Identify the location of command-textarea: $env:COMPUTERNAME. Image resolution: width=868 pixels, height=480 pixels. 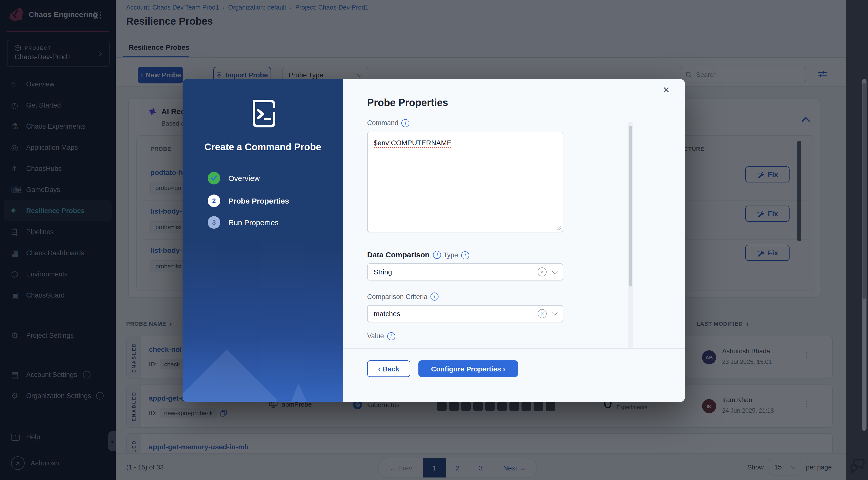
(465, 182).